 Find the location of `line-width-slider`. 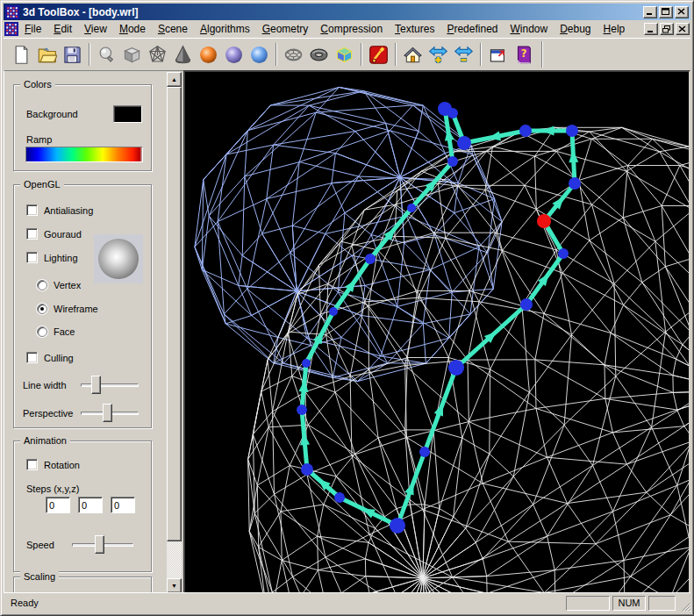

line-width-slider is located at coordinates (110, 384).